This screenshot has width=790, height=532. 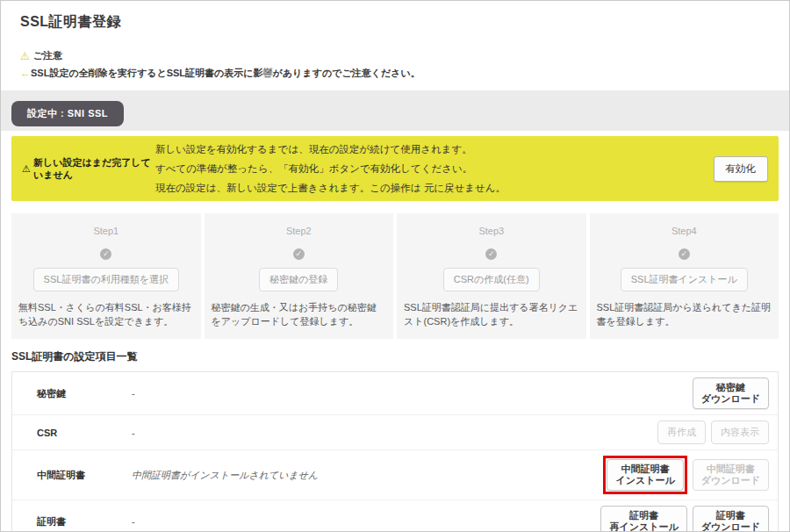 What do you see at coordinates (492, 279) in the screenshot?
I see `step3-action-button: CSRの作成(任意)` at bounding box center [492, 279].